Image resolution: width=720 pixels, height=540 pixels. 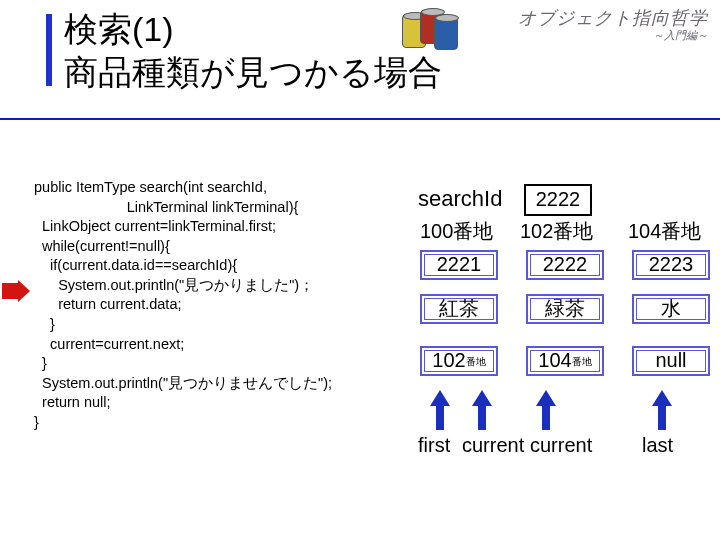 I want to click on title-line2: 商品種類が見つかる場合, so click(x=253, y=72).